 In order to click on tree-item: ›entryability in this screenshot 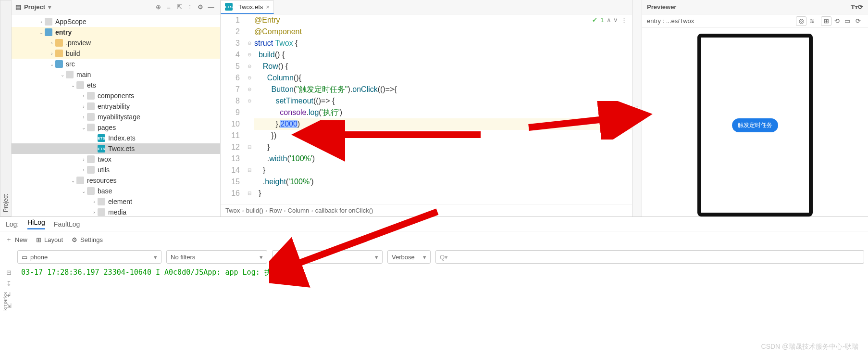, I will do `click(116, 106)`.